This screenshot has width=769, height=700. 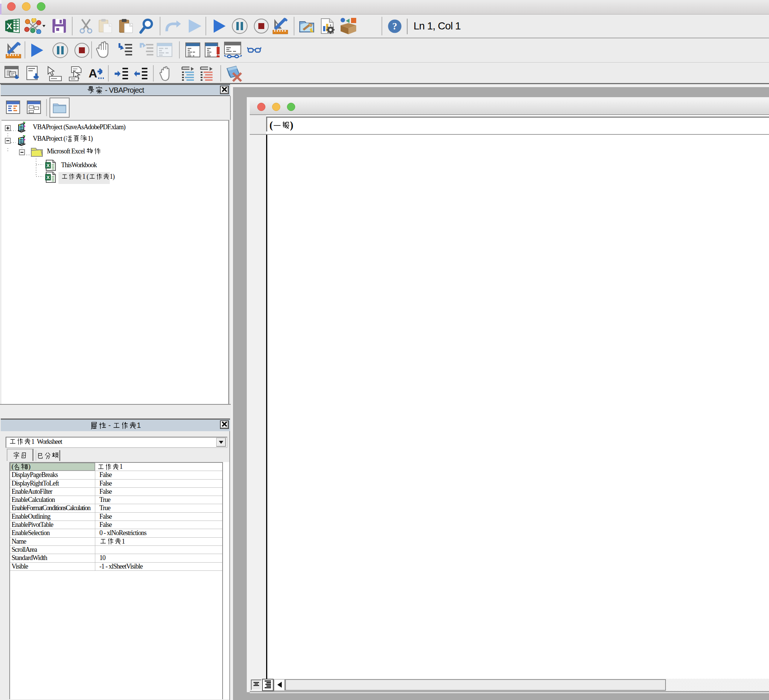 I want to click on svg-text: A, so click(x=93, y=73).